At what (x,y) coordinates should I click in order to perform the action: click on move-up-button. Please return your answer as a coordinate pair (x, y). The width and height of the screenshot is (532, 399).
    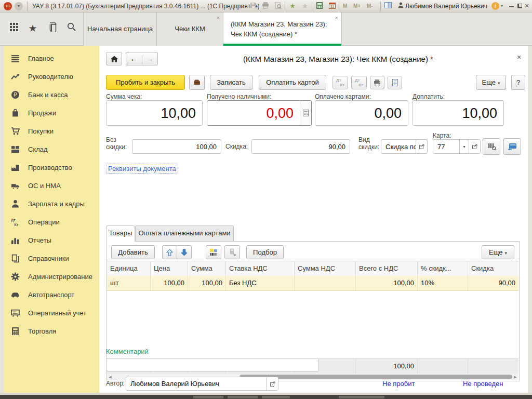
    Looking at the image, I should click on (169, 252).